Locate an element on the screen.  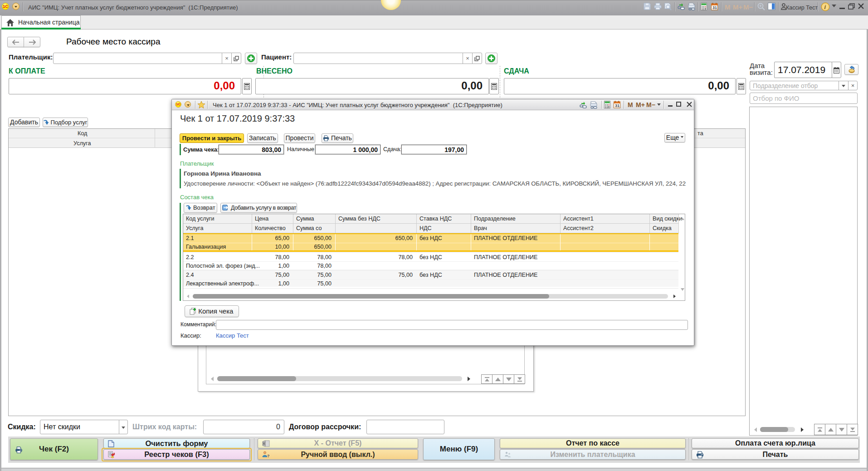
svg-text: i is located at coordinates (825, 7).